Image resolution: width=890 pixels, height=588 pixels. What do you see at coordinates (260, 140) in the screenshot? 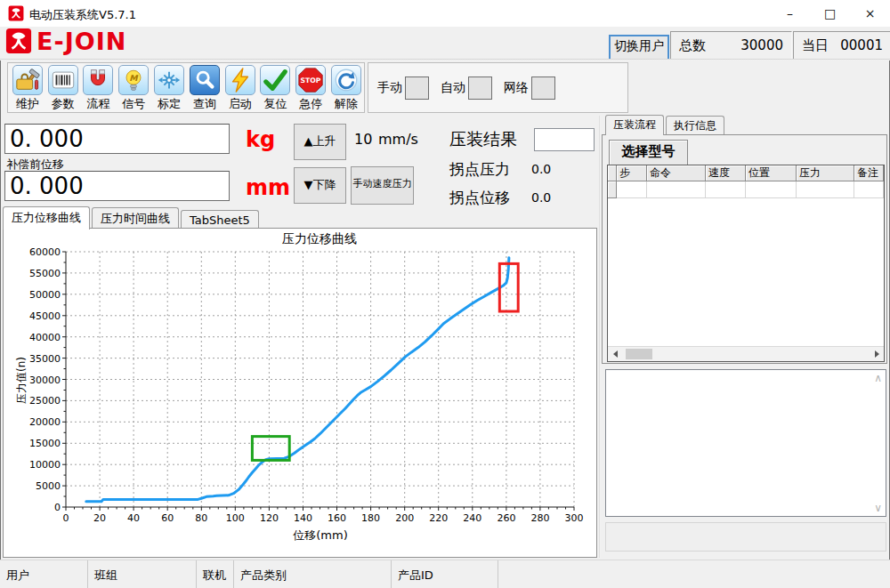
I see `force-unit-label: kg` at bounding box center [260, 140].